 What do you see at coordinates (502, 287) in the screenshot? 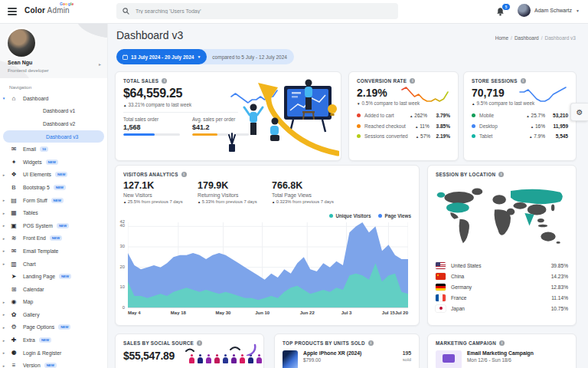
I see `country-list: United States 39.85% China 14.23% German…` at bounding box center [502, 287].